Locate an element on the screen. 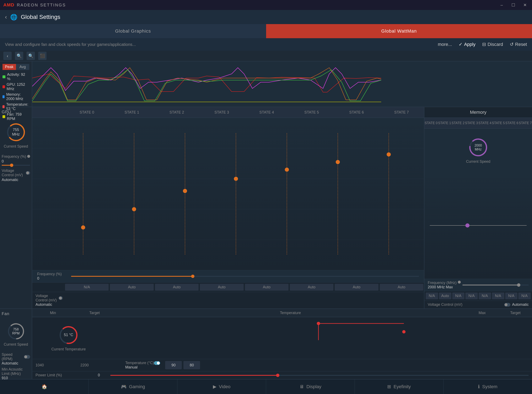  maximize-button: ☐ is located at coordinates (513, 5).